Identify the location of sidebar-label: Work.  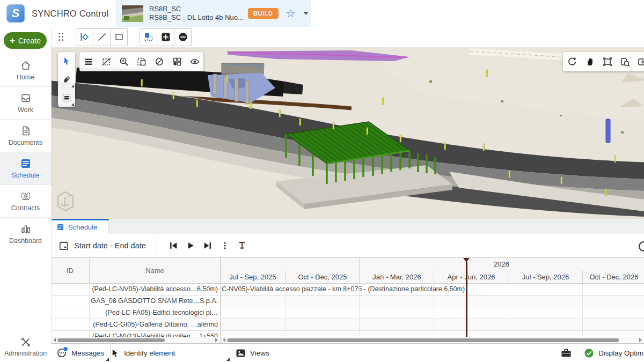
(26, 110).